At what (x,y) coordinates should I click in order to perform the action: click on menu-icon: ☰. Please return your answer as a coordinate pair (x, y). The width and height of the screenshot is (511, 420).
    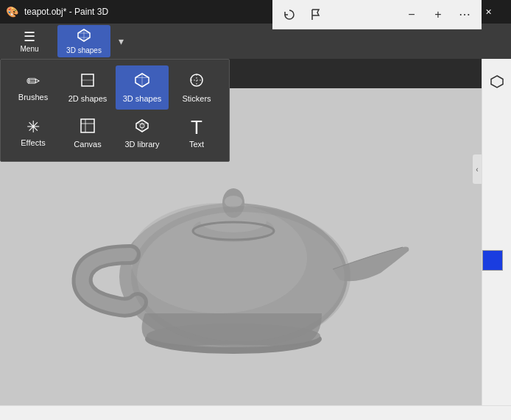
    Looking at the image, I should click on (29, 37).